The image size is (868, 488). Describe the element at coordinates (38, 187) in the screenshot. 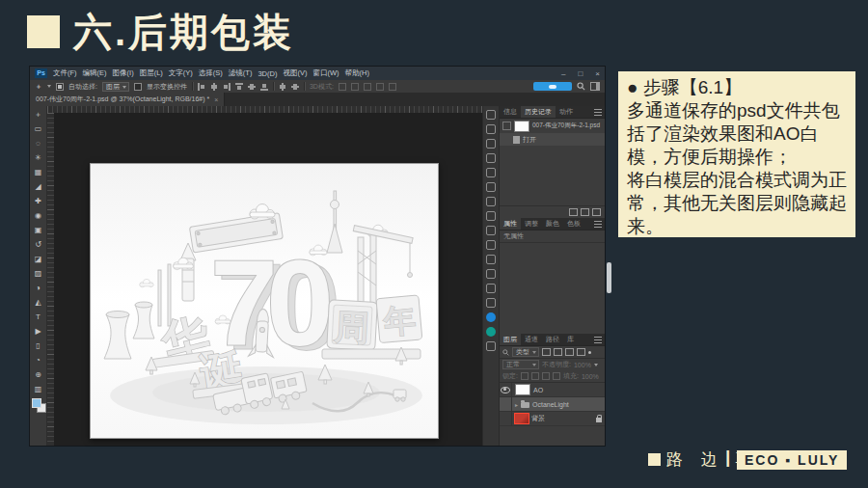

I see `eyedropper-tool: ◢` at that location.